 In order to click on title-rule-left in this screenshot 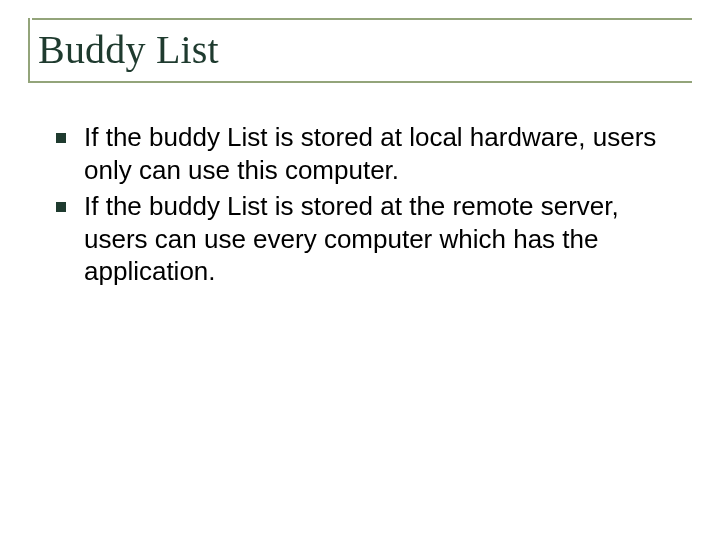, I will do `click(29, 50)`.